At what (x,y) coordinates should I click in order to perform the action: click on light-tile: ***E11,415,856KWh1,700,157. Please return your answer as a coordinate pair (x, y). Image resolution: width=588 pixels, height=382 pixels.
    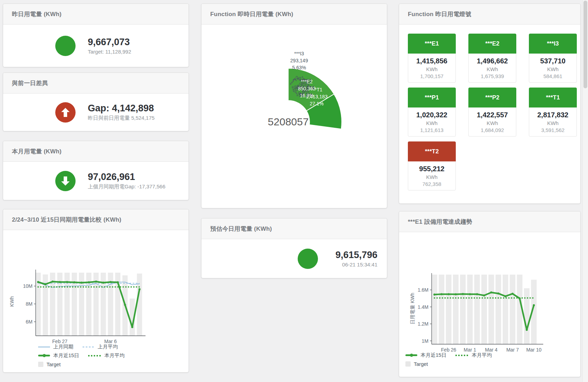
    Looking at the image, I should click on (432, 58).